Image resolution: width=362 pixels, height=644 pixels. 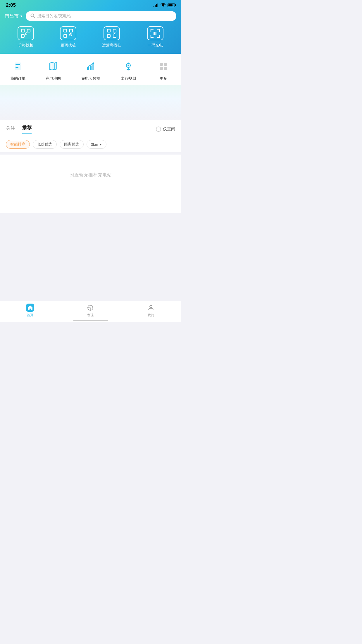 I want to click on quick-action-distance: 距离找桩, so click(x=68, y=37).